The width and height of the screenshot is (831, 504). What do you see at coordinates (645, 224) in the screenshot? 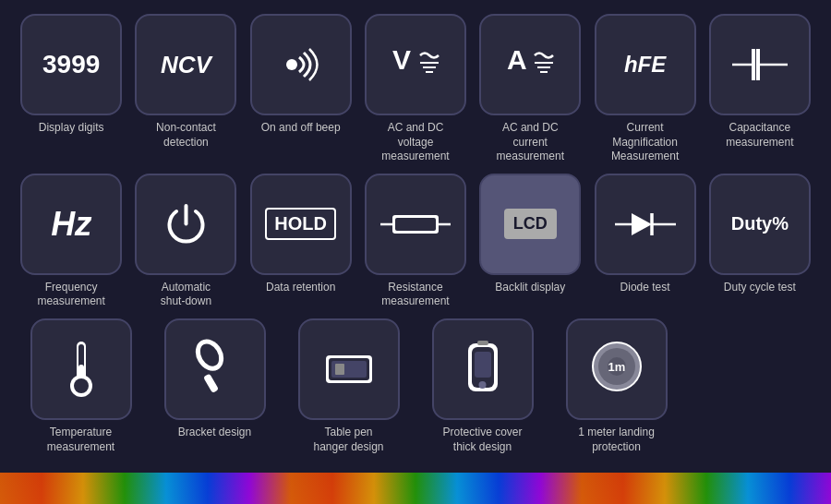
I see `diode-icon` at bounding box center [645, 224].